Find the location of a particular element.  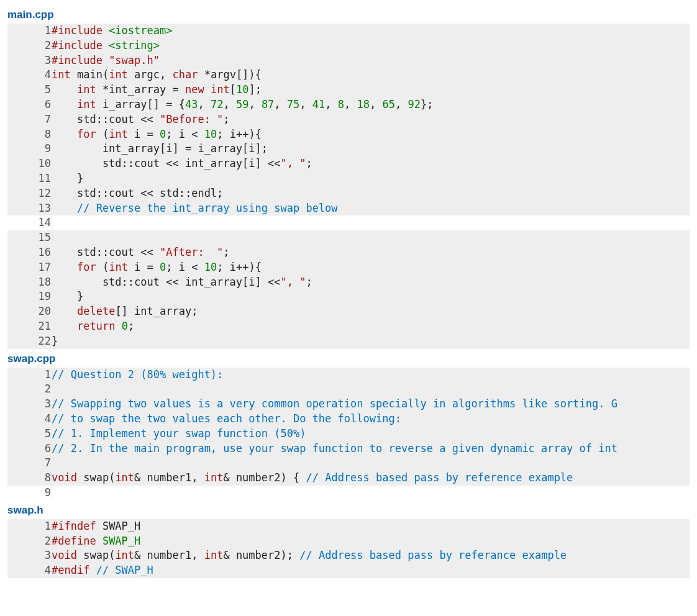

line-number: 8 is located at coordinates (30, 135).